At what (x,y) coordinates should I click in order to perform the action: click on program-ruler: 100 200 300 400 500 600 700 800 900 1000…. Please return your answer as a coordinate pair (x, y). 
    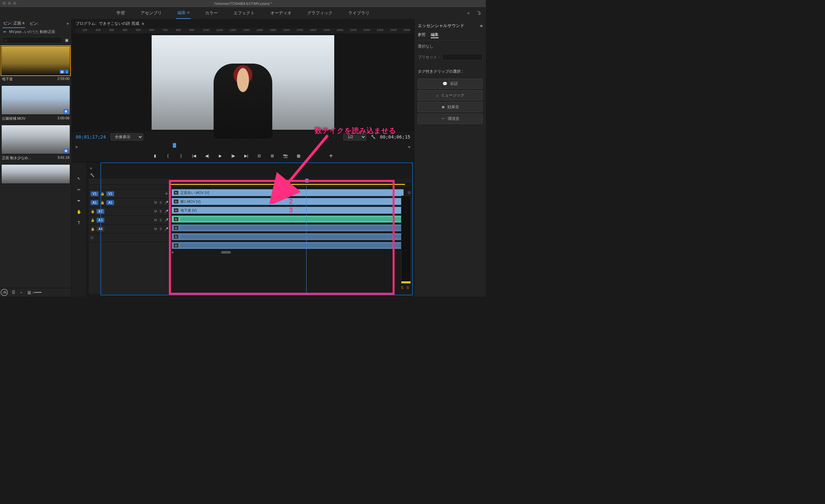
    Looking at the image, I should click on (243, 31).